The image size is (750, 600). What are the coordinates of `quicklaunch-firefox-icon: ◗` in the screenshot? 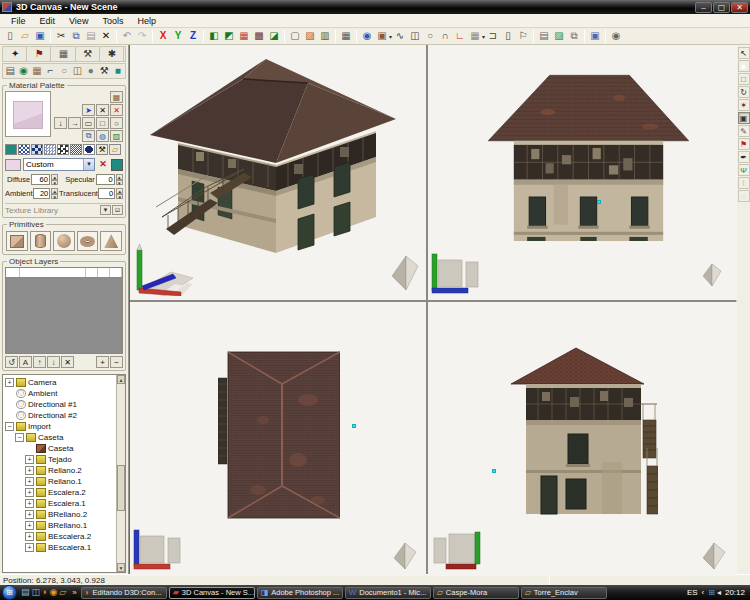 It's located at (44, 592).